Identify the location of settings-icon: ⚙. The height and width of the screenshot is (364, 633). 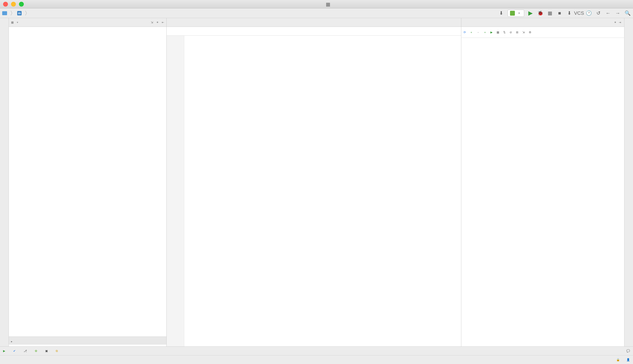
(530, 32).